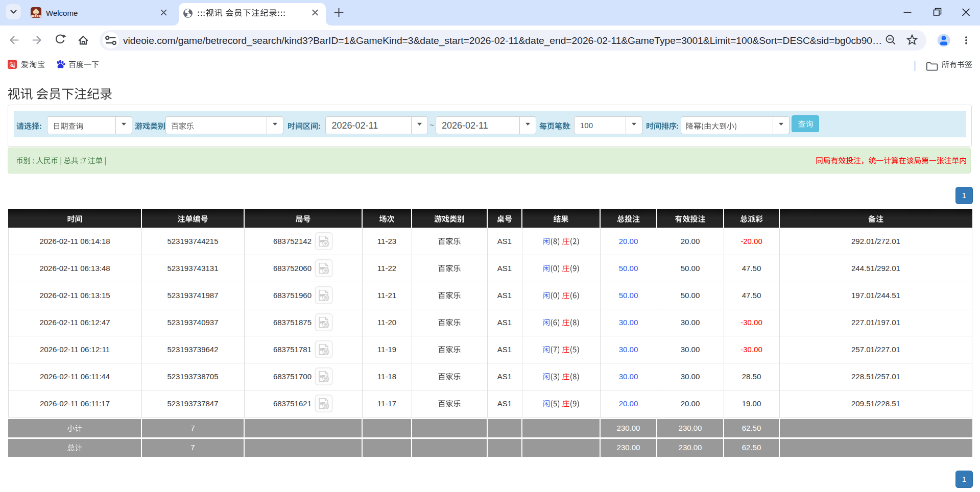 This screenshot has width=980, height=492. Describe the element at coordinates (387, 349) in the screenshot. I see `svg-text: 11-19` at that location.